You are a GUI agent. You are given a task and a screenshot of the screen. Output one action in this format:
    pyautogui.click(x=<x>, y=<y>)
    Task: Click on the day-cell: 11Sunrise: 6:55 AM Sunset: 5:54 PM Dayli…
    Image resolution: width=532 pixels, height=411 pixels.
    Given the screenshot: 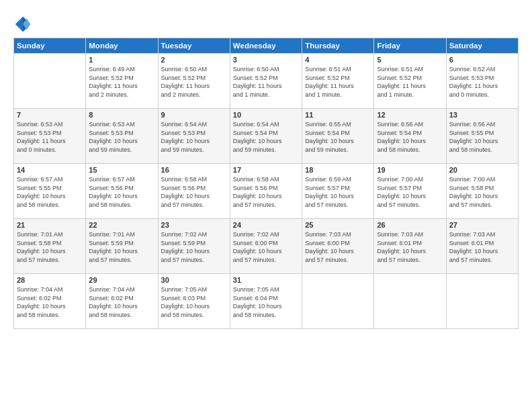 What is the action you would take?
    pyautogui.click(x=339, y=136)
    